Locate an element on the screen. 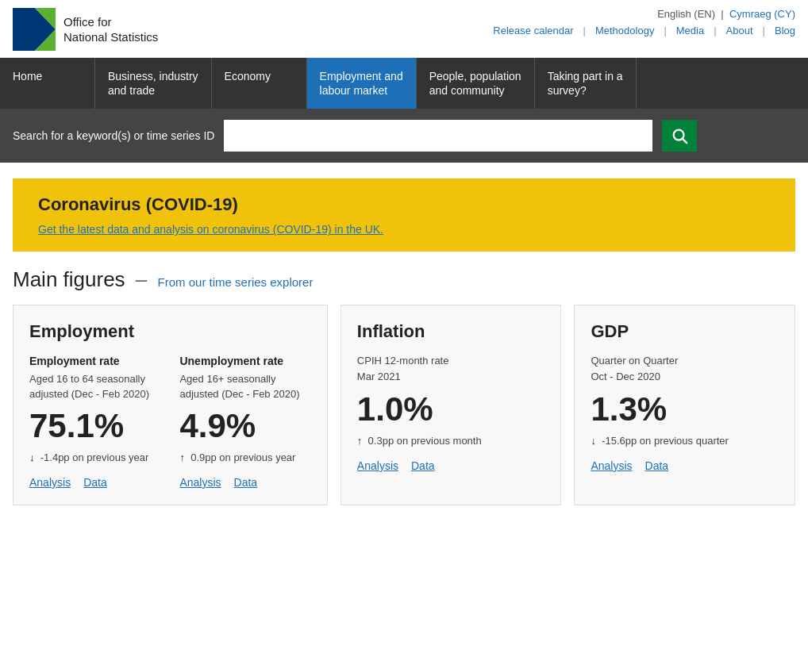  lang-welsh-link: Cymraeg (CY) is located at coordinates (762, 14).